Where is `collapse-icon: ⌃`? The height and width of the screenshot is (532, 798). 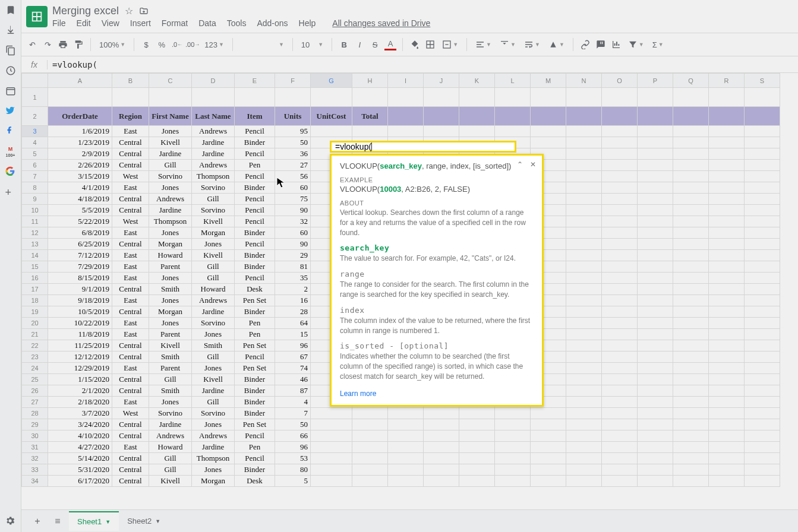
collapse-icon: ⌃ is located at coordinates (520, 164).